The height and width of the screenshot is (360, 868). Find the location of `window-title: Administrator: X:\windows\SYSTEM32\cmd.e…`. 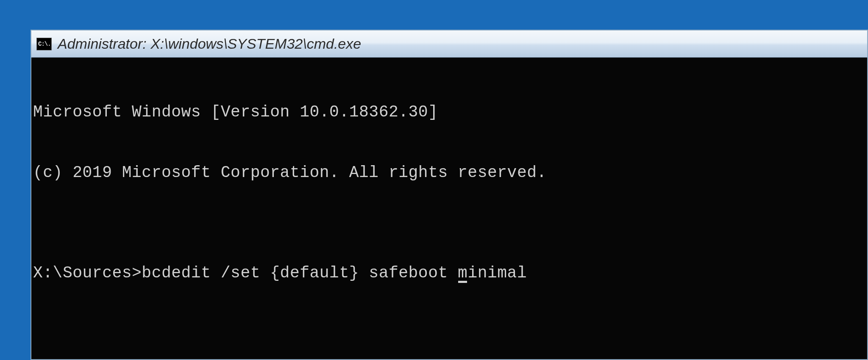

window-title: Administrator: X:\windows\SYSTEM32\cmd.e… is located at coordinates (209, 44).